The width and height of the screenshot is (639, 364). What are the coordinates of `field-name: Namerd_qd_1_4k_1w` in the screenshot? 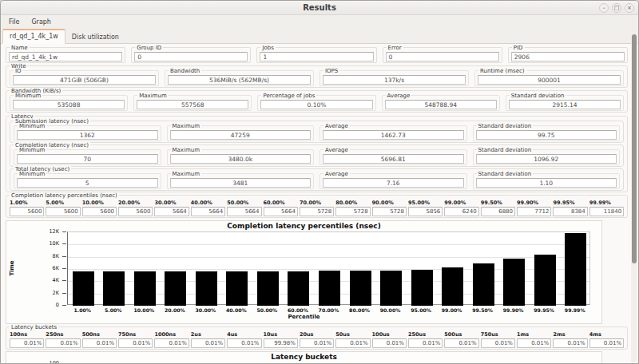 It's located at (65, 55).